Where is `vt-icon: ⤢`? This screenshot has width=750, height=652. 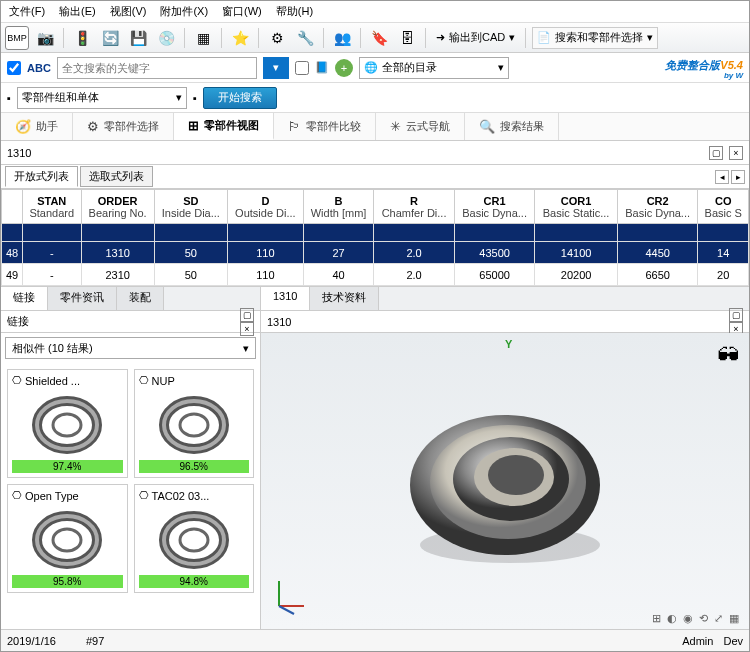 vt-icon: ⤢ is located at coordinates (718, 618).